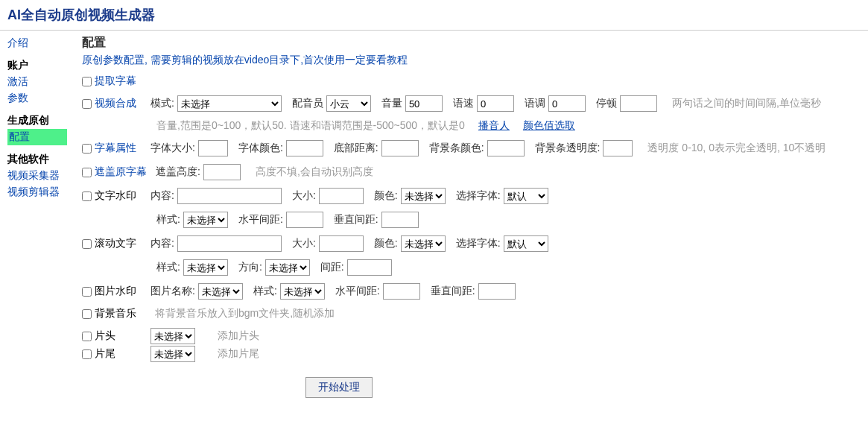 The image size is (868, 424). I want to click on font-bottom-input, so click(400, 148).